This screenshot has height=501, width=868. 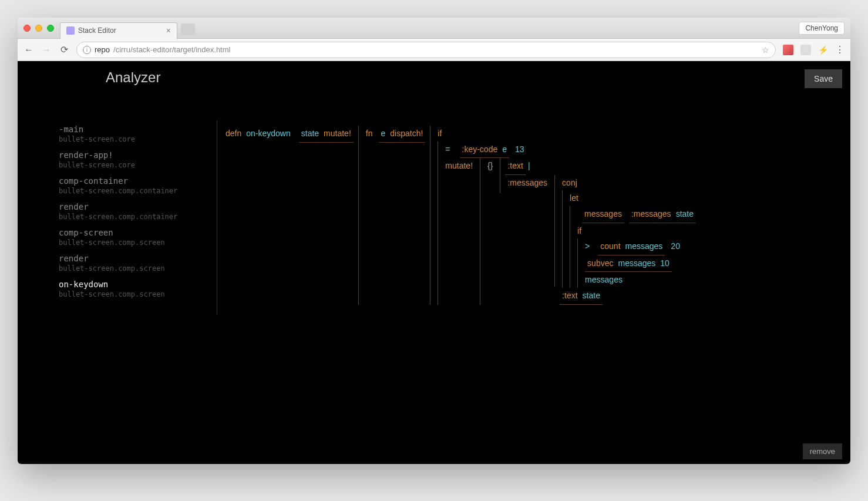 I want to click on tok-msgs3: messages, so click(x=637, y=264).